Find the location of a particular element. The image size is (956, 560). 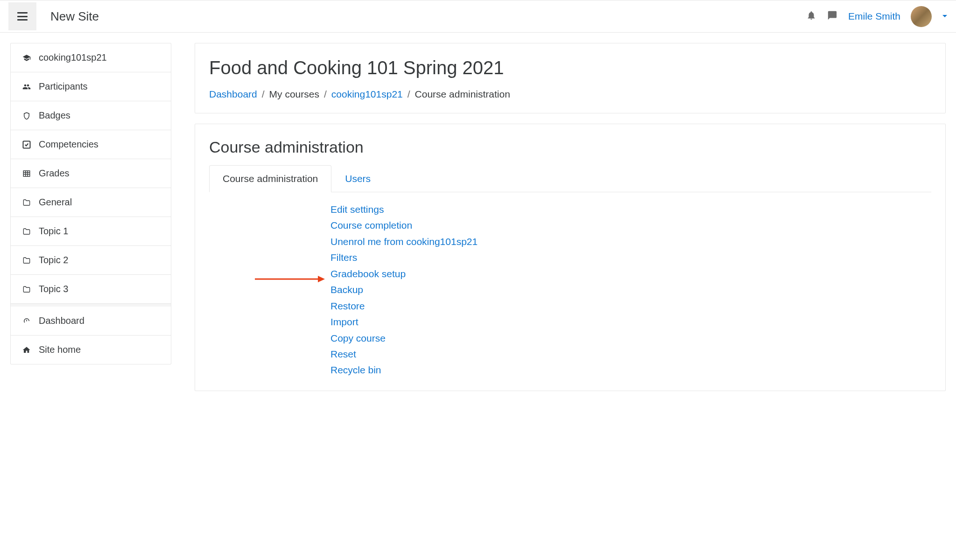

admin-link-filters: Filters is located at coordinates (631, 258).